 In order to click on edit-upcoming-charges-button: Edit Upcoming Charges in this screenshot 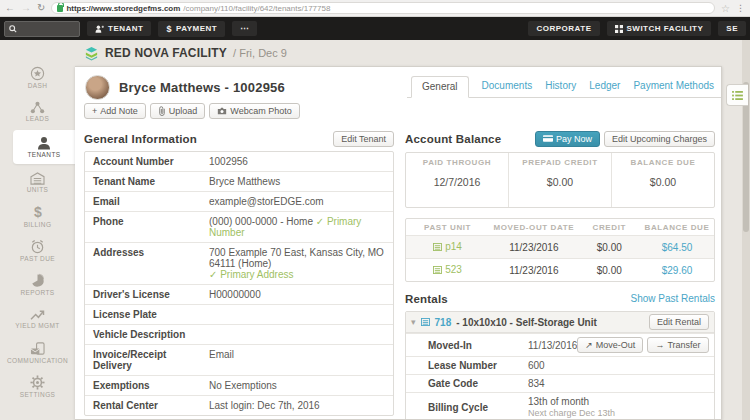, I will do `click(660, 139)`.